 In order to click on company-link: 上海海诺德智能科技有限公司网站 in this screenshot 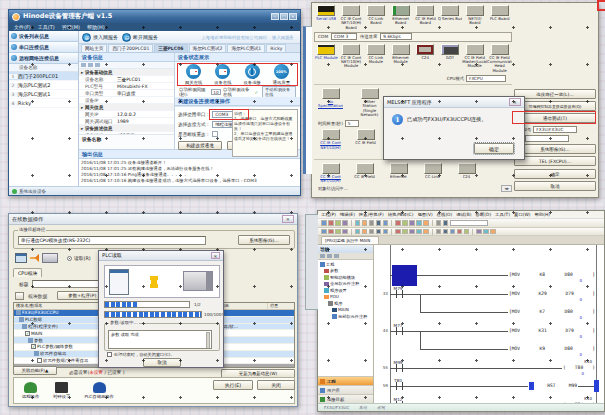, I will do `click(234, 38)`.